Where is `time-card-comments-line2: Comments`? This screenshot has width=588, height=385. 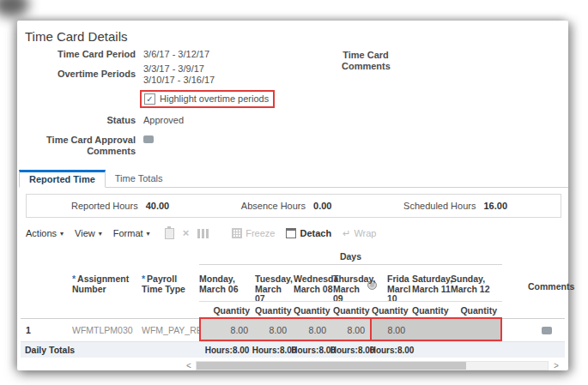 time-card-comments-line2: Comments is located at coordinates (366, 67).